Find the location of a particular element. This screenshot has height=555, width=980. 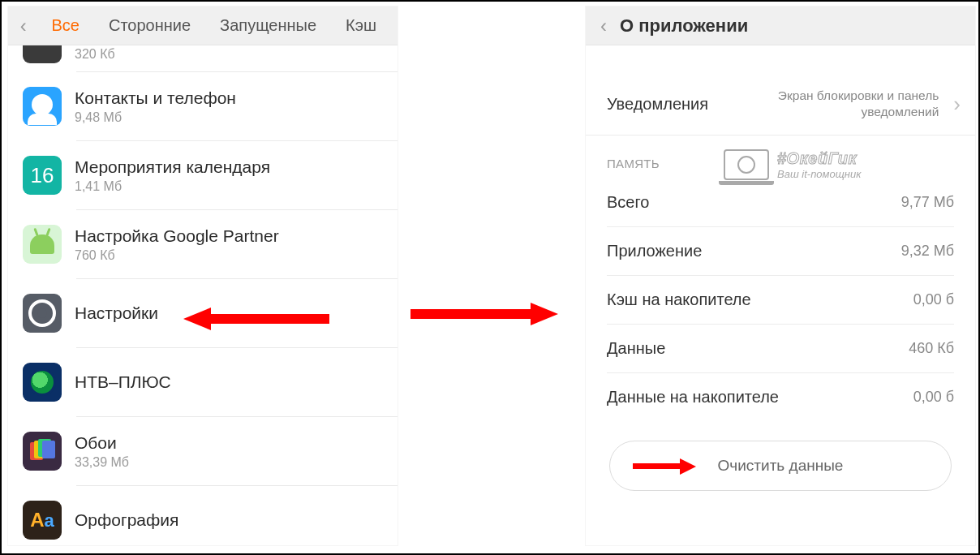

app-row-ntv: НТВ–ПЛЮС is located at coordinates (203, 382).